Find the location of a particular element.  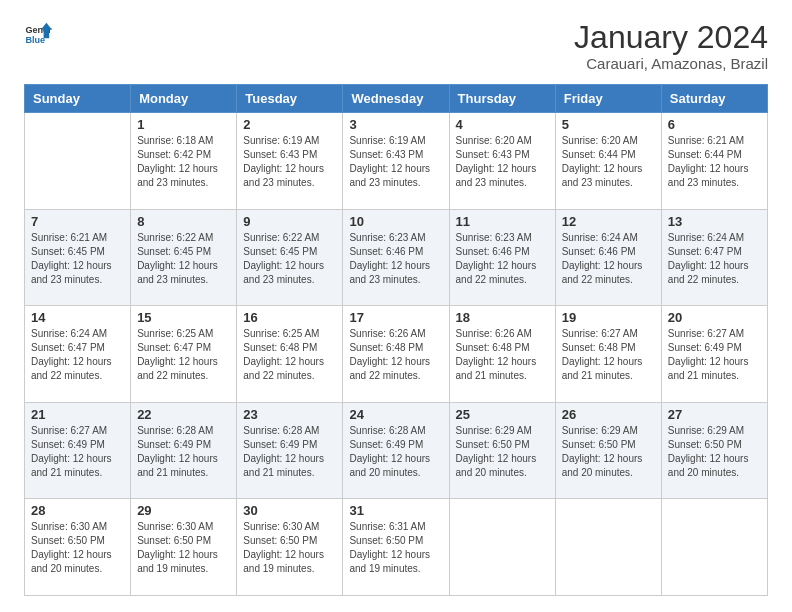

day-number: 8 is located at coordinates (184, 222).